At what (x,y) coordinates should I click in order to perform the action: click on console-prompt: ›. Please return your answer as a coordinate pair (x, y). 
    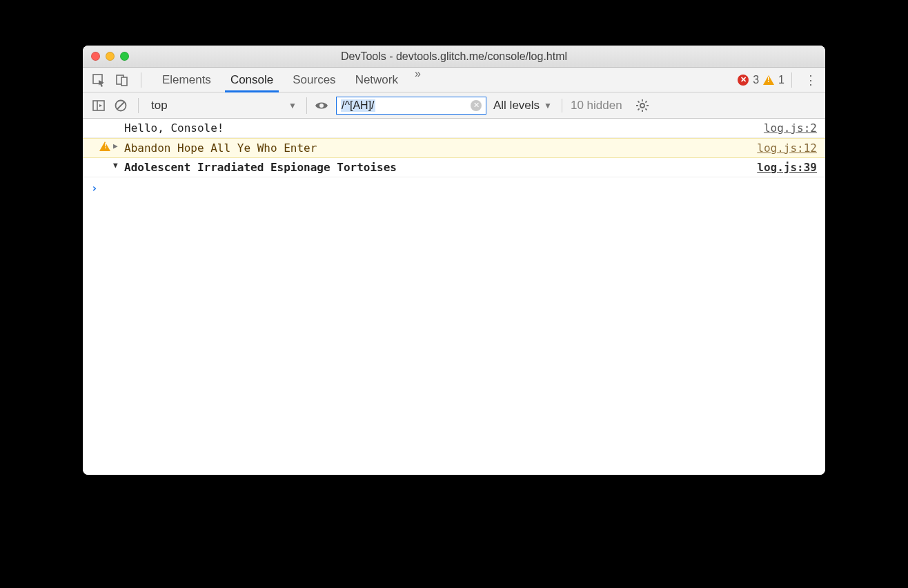
    Looking at the image, I should click on (454, 188).